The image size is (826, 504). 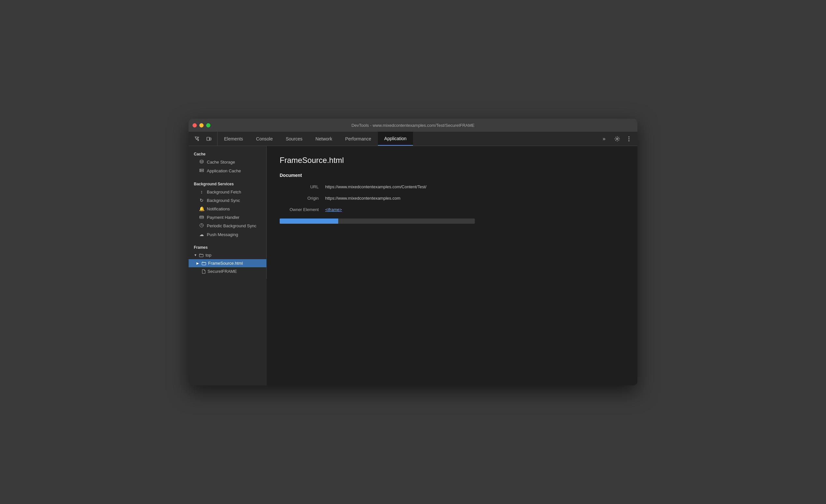 What do you see at coordinates (202, 235) in the screenshot?
I see `push-messaging-icon: ☁` at bounding box center [202, 235].